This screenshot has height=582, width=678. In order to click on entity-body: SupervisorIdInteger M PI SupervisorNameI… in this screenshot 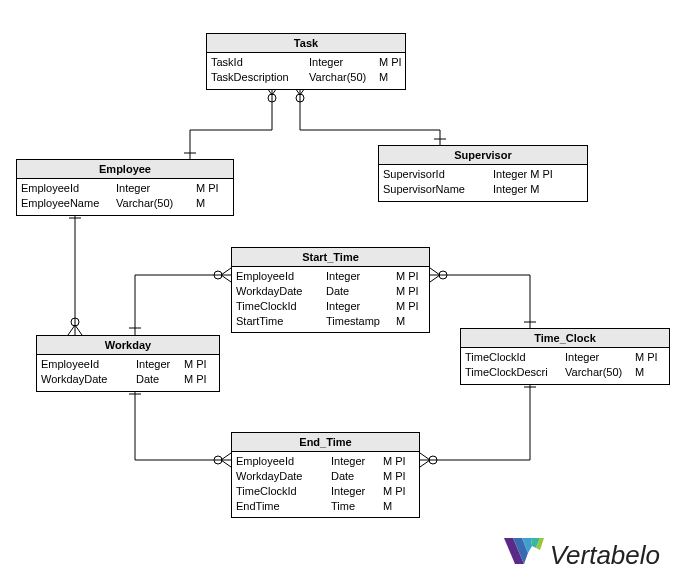, I will do `click(483, 183)`.